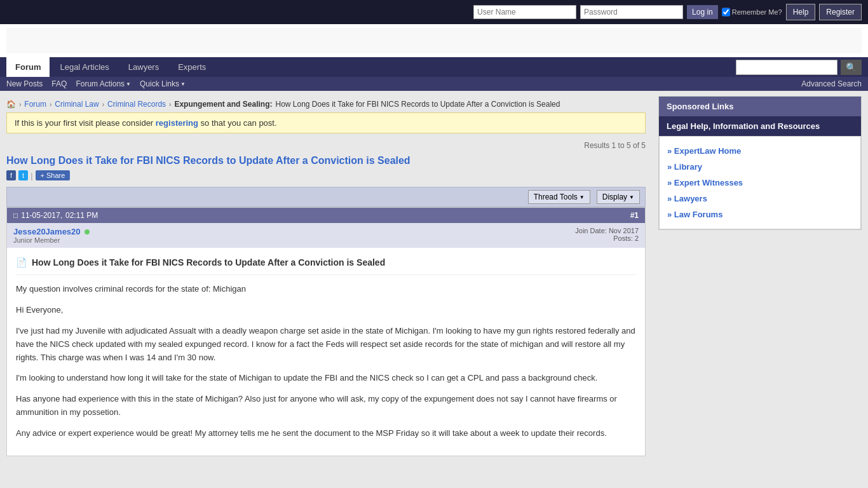 The image size is (868, 488). Describe the element at coordinates (326, 310) in the screenshot. I see `post-paragraph-2: Hi Everyone,` at that location.